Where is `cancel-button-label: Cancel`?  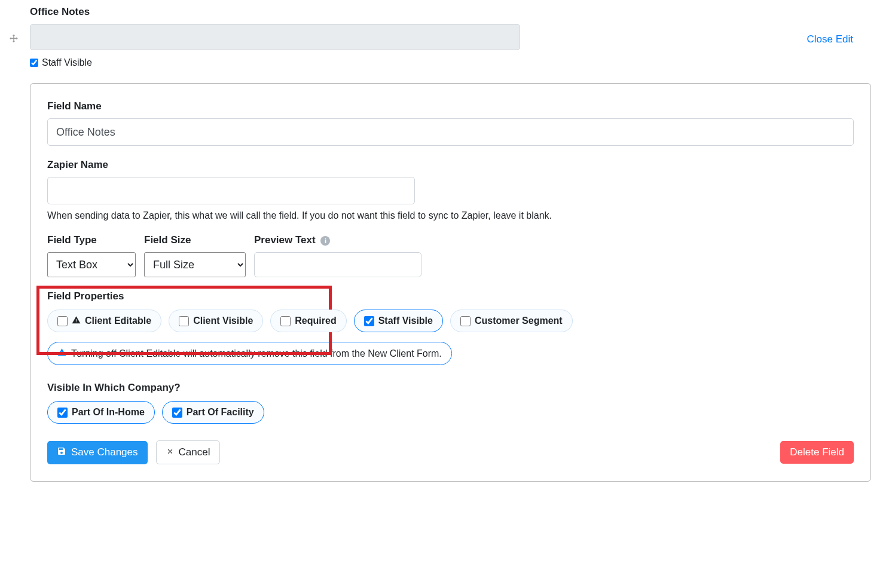
cancel-button-label: Cancel is located at coordinates (195, 452).